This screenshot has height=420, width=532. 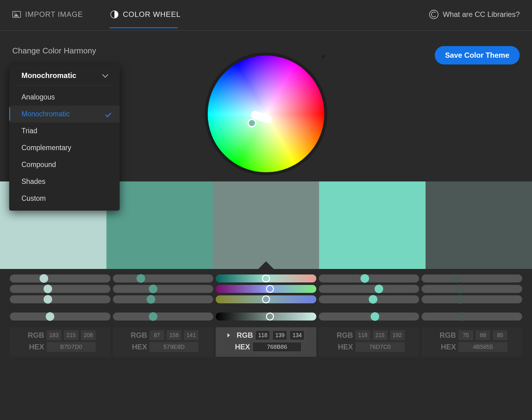 I want to click on harmony-option-label: Shades, so click(x=33, y=182).